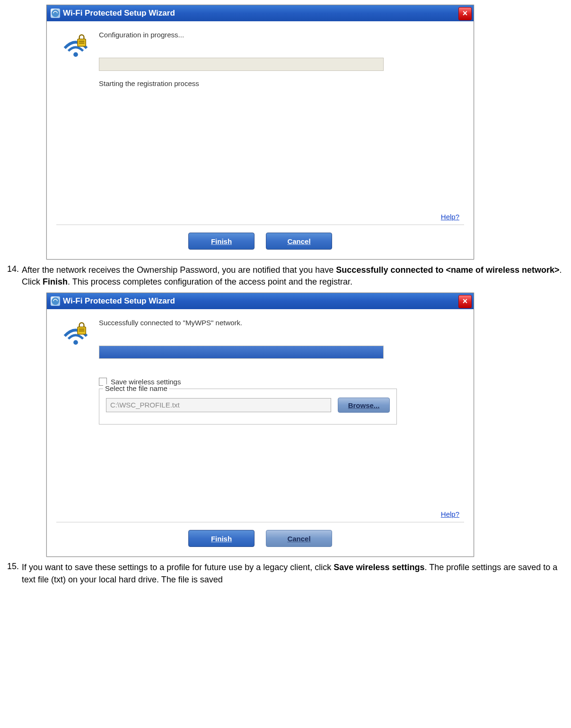 The width and height of the screenshot is (571, 728). I want to click on instruction-step-14: 14. After the network receives the Owner…, so click(286, 276).